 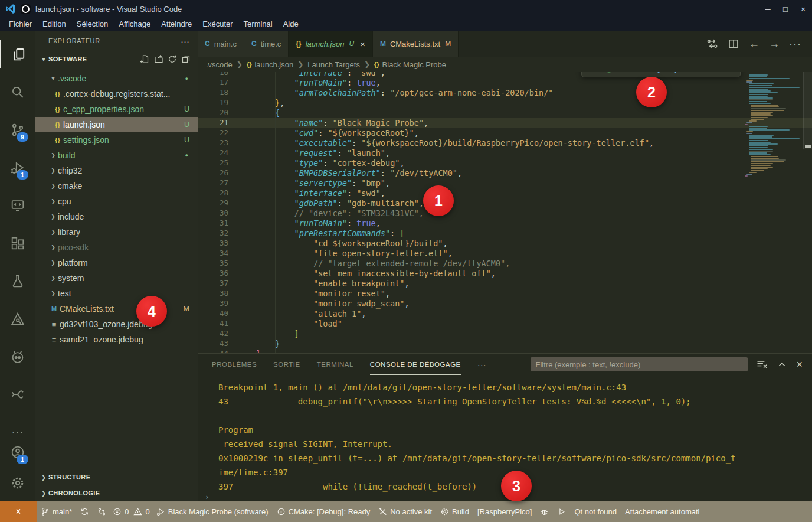 What do you see at coordinates (482, 365) in the screenshot?
I see `panel-more-icon: ···` at bounding box center [482, 365].